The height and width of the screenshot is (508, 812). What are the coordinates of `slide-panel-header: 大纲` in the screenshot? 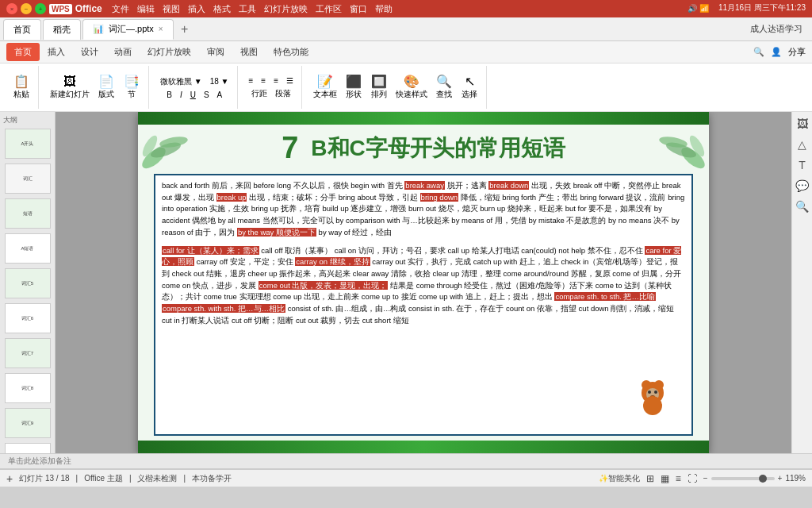 It's located at (9, 121).